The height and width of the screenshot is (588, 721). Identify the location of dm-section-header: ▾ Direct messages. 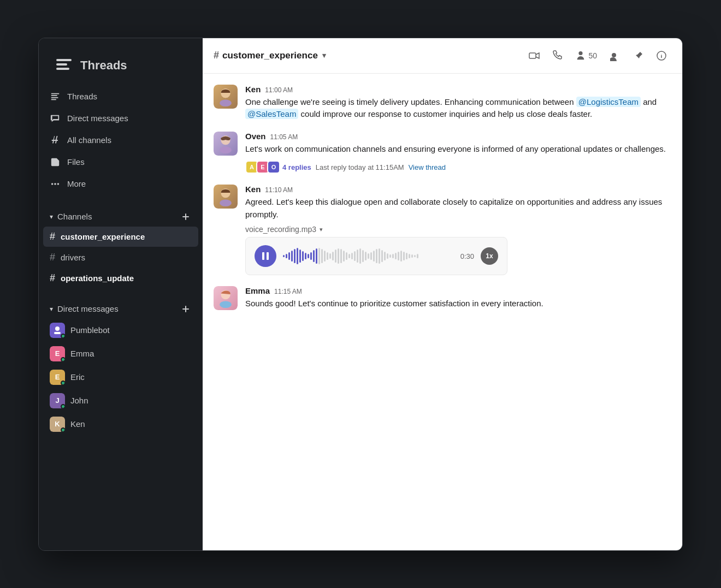
(121, 309).